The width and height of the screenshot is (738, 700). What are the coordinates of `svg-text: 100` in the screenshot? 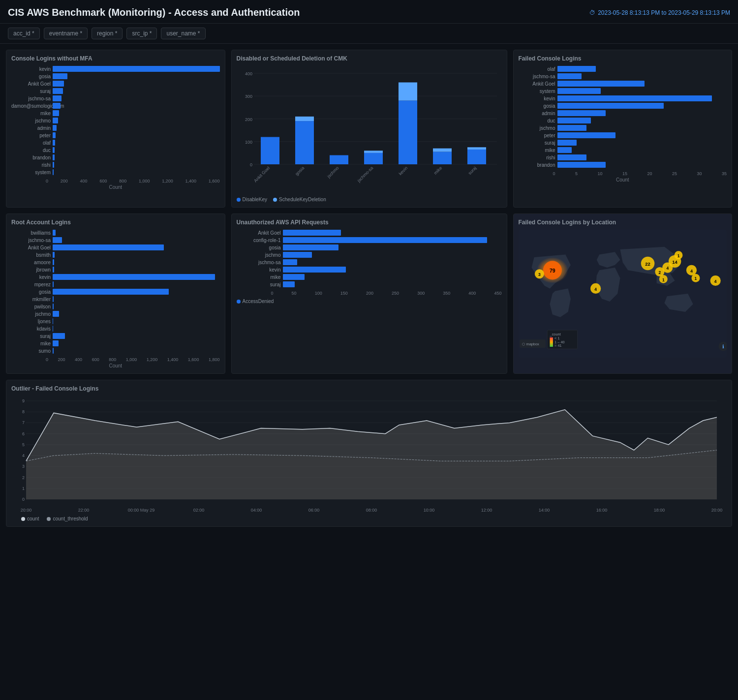 It's located at (248, 142).